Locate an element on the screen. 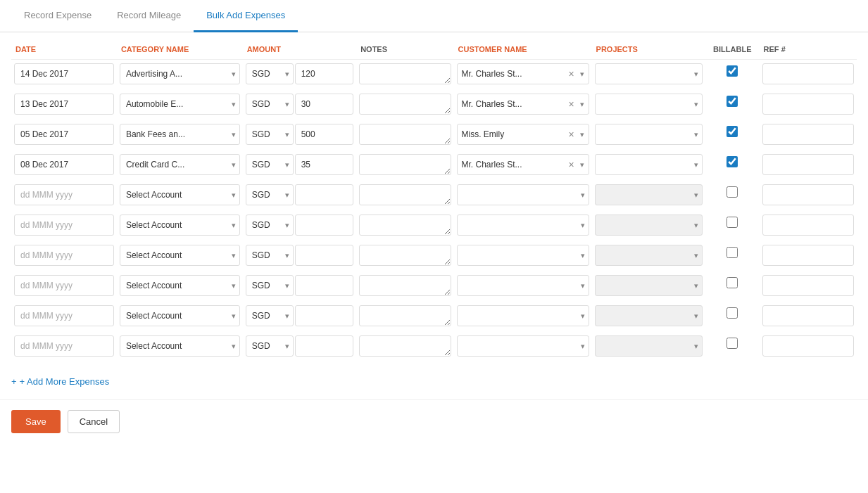 The width and height of the screenshot is (868, 493). category-select: Credit Card C... is located at coordinates (180, 165).